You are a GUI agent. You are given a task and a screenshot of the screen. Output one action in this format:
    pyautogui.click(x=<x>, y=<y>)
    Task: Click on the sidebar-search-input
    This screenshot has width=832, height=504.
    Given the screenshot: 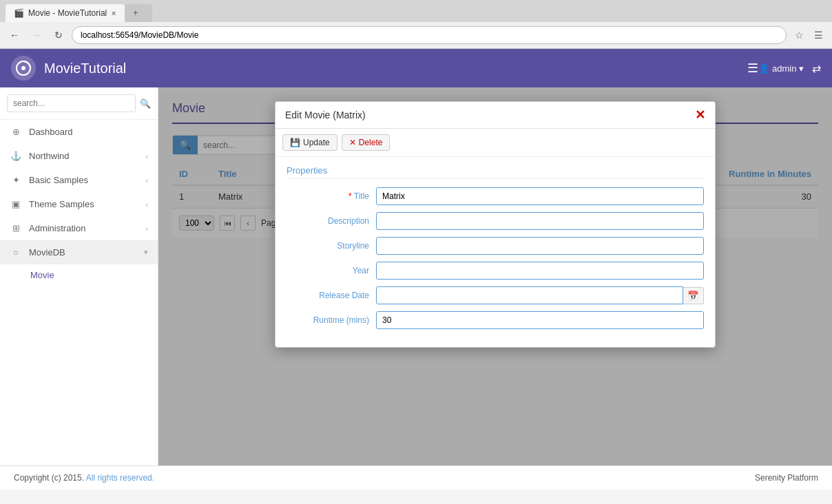 What is the action you would take?
    pyautogui.click(x=72, y=103)
    